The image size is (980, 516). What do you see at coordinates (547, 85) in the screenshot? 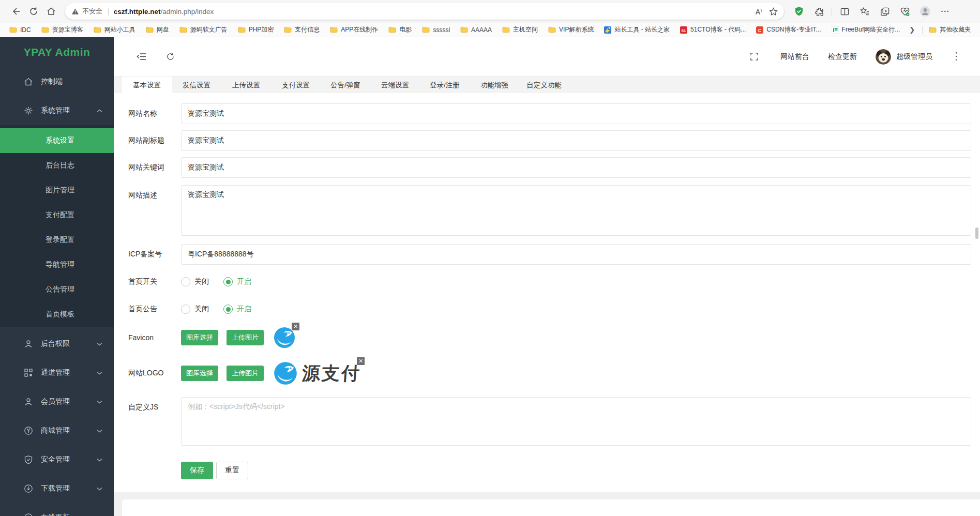
I see `settings-tabs: 基本设置 发信设置 上传设置 支付设置 公告/弹窗 云端设置 登录/注册 功能增…` at bounding box center [547, 85].